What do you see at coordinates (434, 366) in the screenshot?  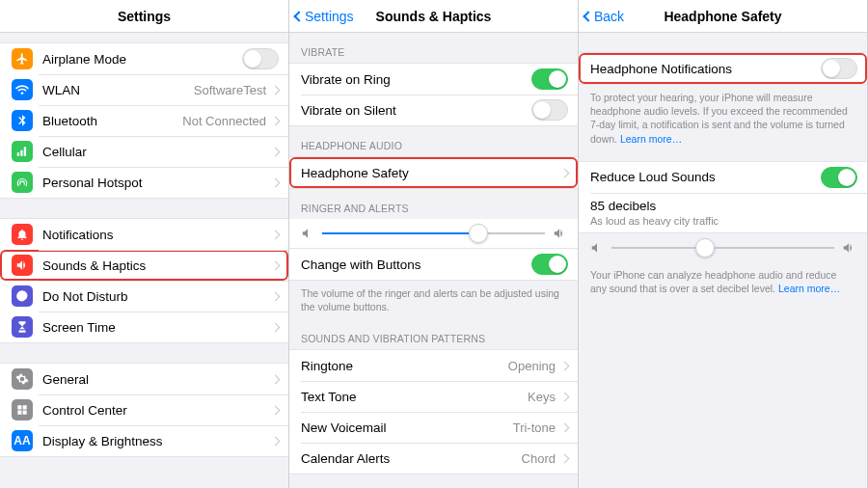 I see `row-ringtone: RingtoneOpening` at bounding box center [434, 366].